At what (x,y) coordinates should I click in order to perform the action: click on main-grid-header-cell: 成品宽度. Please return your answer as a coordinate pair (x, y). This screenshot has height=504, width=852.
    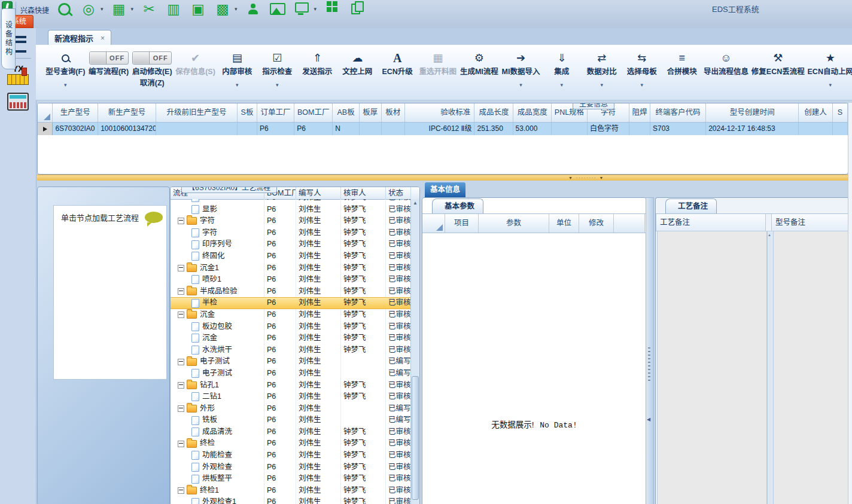
    Looking at the image, I should click on (532, 112).